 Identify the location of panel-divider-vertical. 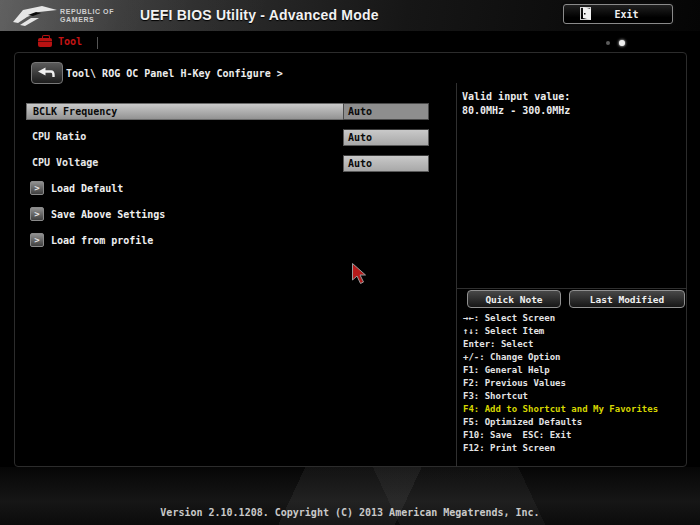
(456, 275).